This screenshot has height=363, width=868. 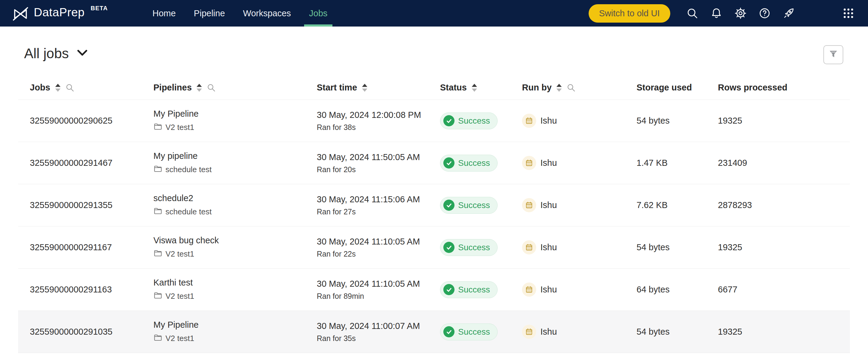 I want to click on column-header-pipelines: Pipelines, so click(x=235, y=88).